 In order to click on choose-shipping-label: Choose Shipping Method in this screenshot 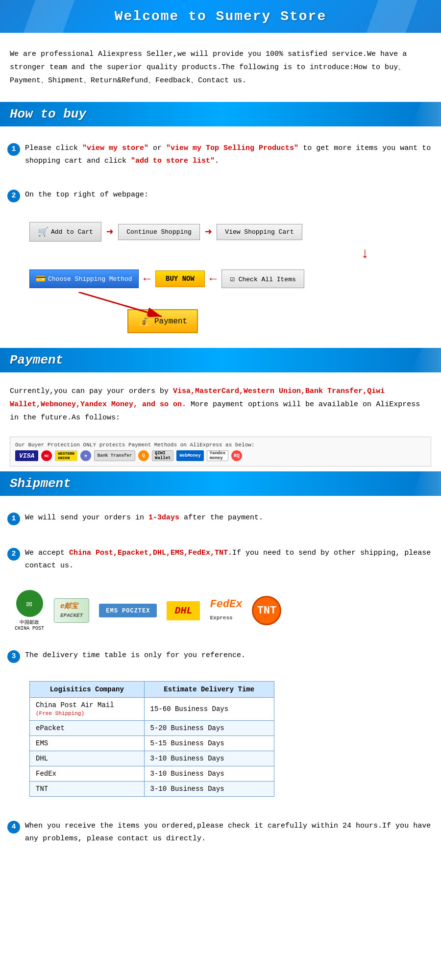, I will do `click(90, 279)`.